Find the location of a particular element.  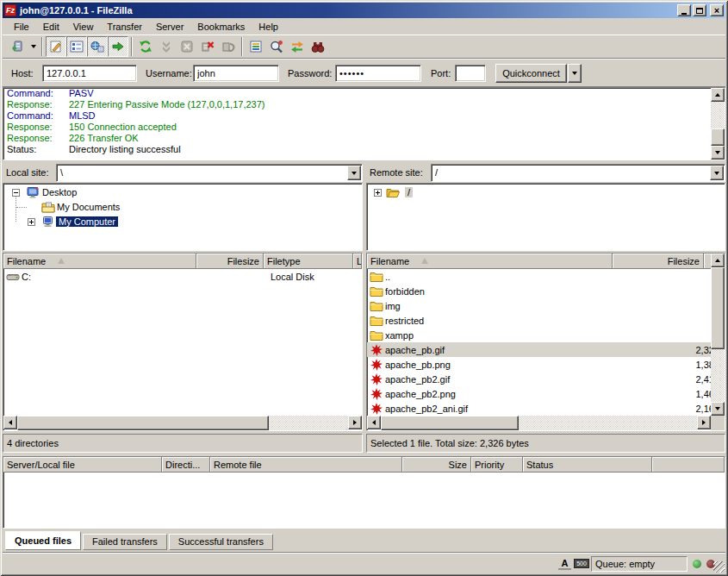

toolbar is located at coordinates (364, 47).